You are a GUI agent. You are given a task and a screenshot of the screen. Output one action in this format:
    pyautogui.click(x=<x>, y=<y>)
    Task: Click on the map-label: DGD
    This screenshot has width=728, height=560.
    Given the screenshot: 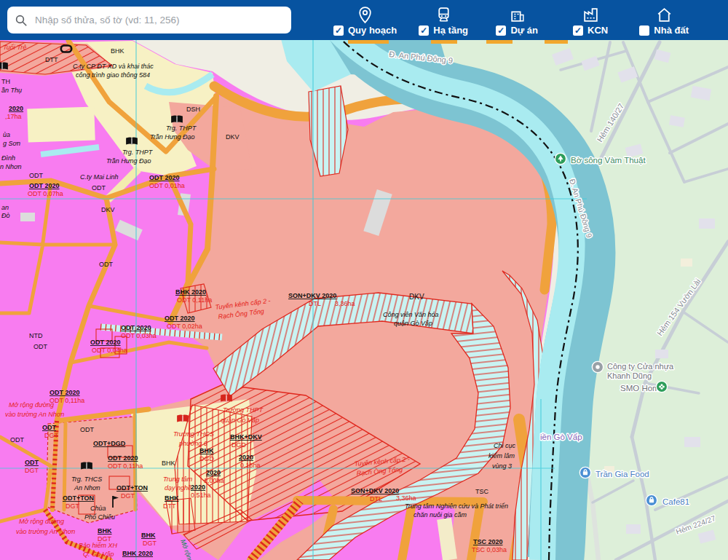 What is the action you would take?
    pyautogui.click(x=207, y=459)
    